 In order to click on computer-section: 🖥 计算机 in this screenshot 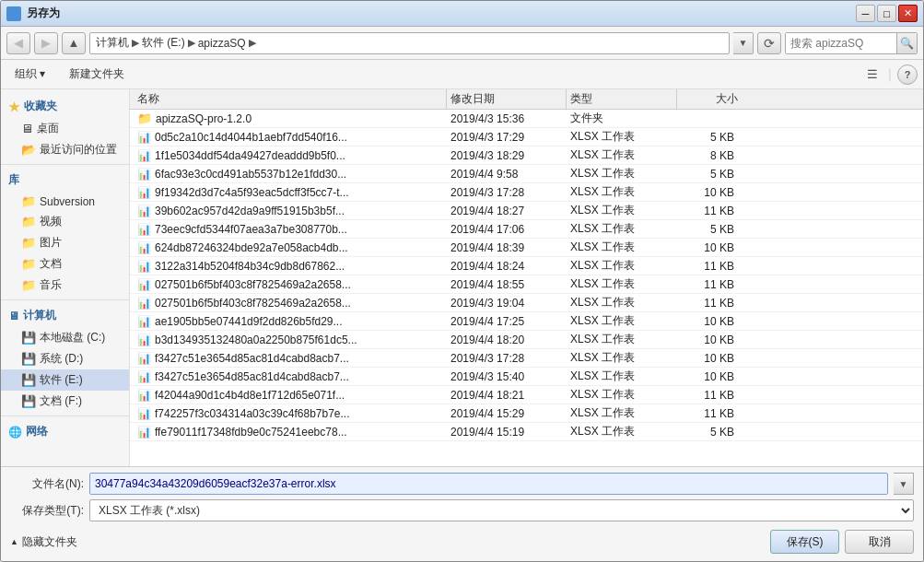, I will do `click(64, 315)`.